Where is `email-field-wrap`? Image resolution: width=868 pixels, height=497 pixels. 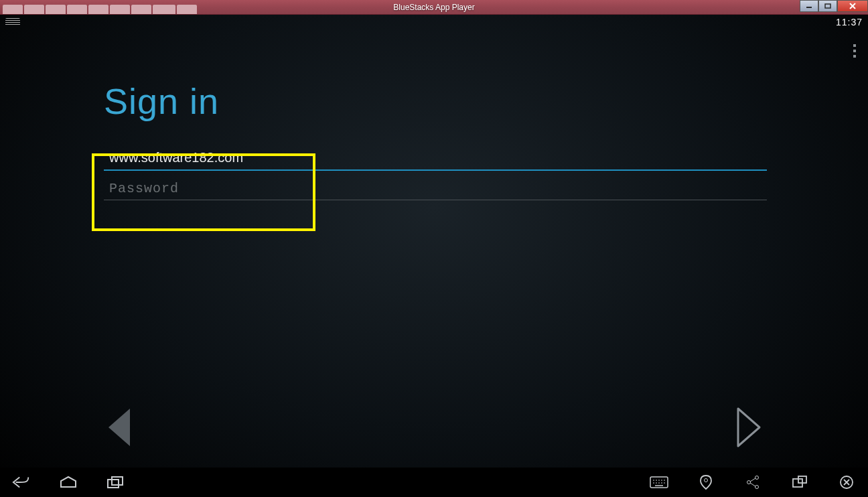
email-field-wrap is located at coordinates (435, 158).